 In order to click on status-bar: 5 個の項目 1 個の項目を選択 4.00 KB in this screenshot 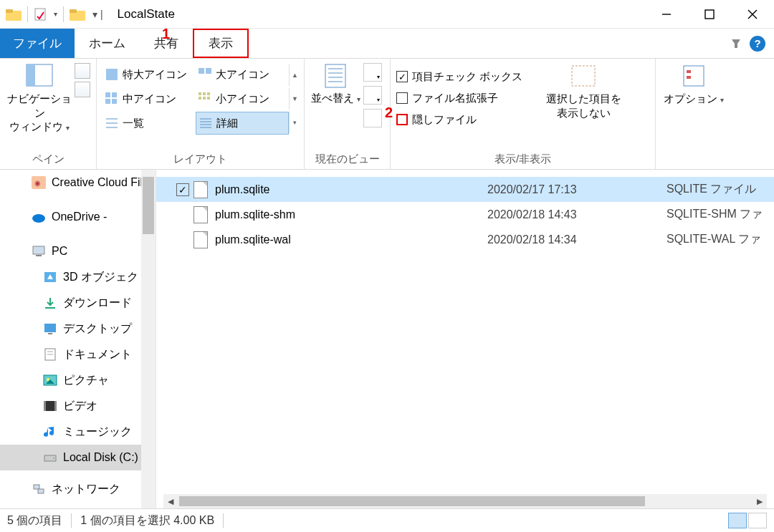, I will do `click(387, 520)`.